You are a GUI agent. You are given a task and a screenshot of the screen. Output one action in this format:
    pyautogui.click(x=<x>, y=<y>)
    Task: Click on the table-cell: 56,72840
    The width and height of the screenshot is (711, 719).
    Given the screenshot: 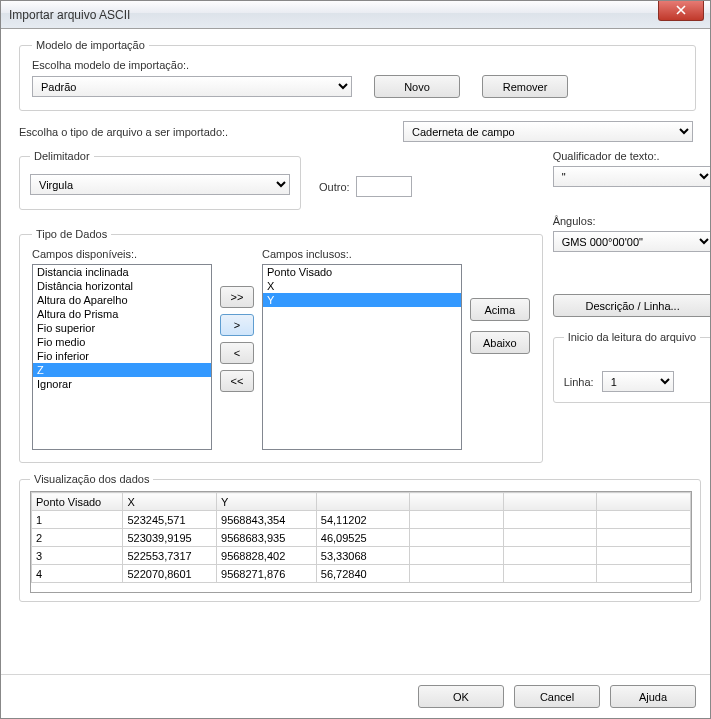 What is the action you would take?
    pyautogui.click(x=363, y=574)
    